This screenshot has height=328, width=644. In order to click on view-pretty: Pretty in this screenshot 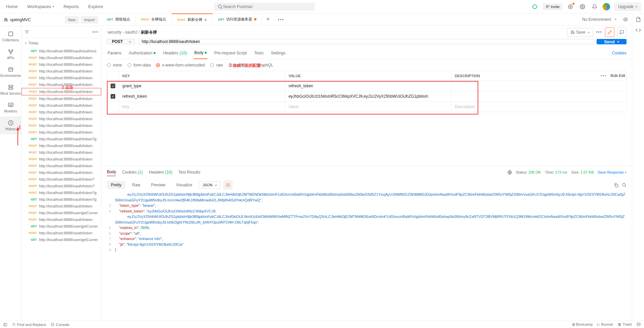, I will do `click(116, 185)`.